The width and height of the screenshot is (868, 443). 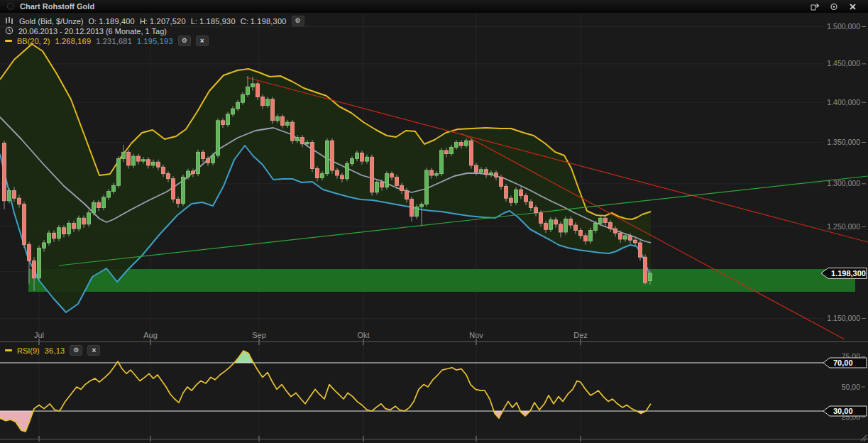 I want to click on svg-text: 1.350,000, so click(x=843, y=142).